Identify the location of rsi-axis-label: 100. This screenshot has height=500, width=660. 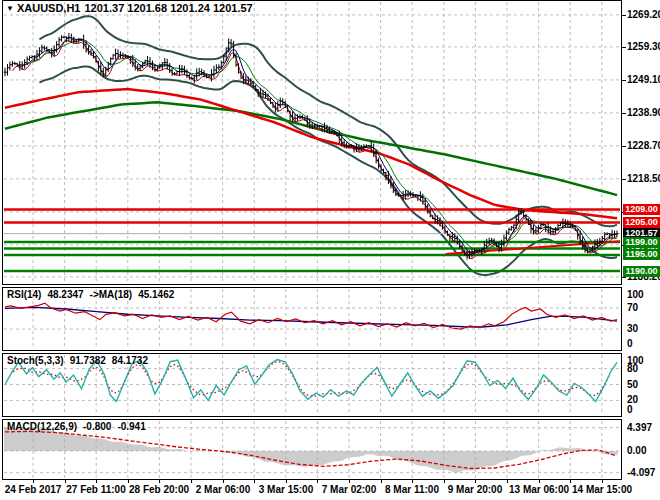
(636, 294).